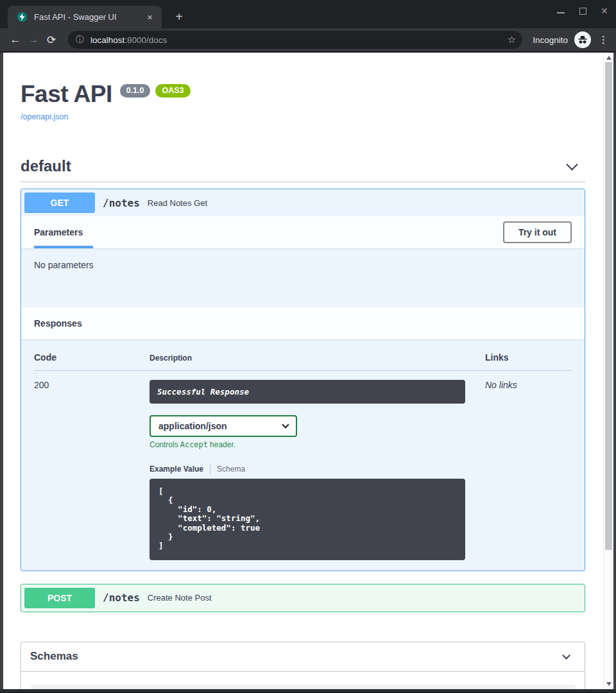 The image size is (616, 693). I want to click on new-tab-button: +, so click(179, 17).